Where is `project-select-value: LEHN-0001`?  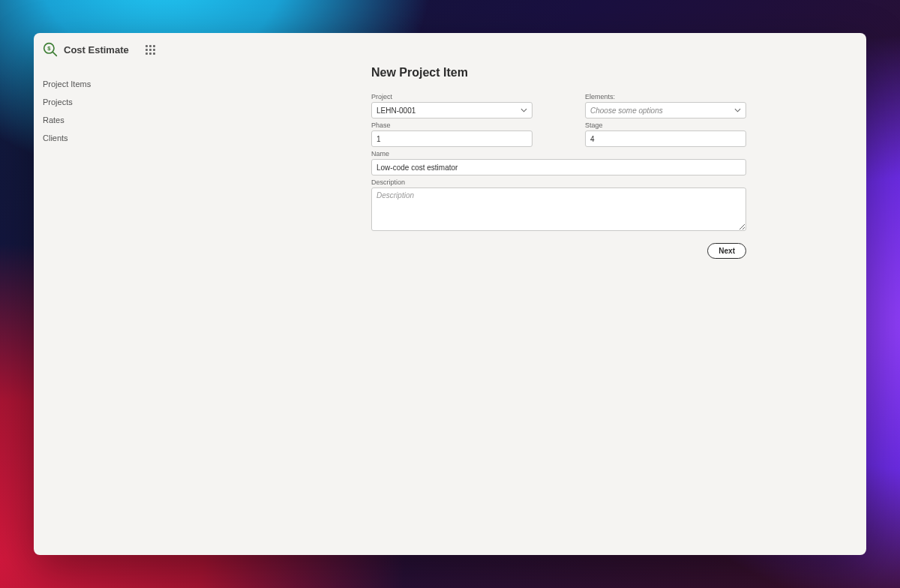 project-select-value: LEHN-0001 is located at coordinates (396, 111).